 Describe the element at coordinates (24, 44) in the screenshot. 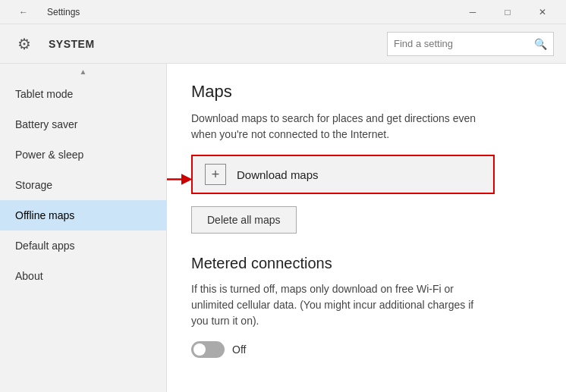

I see `gear-icon: ⚙` at that location.